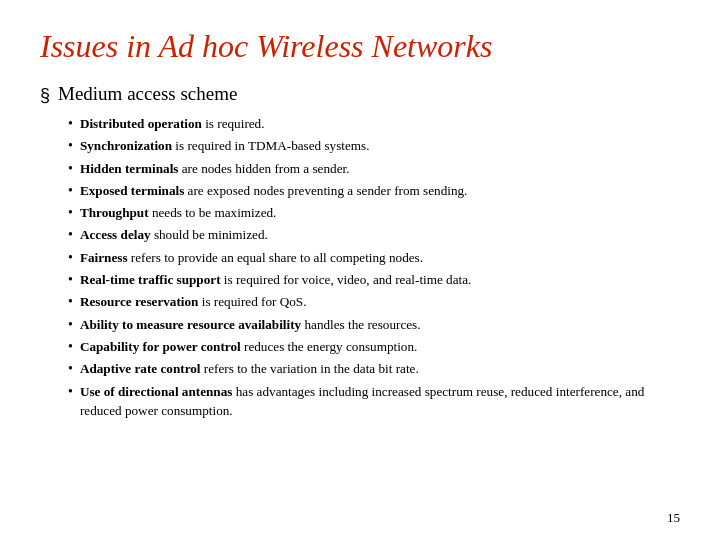 The width and height of the screenshot is (720, 540). What do you see at coordinates (674, 518) in the screenshot?
I see `page-number: 15` at bounding box center [674, 518].